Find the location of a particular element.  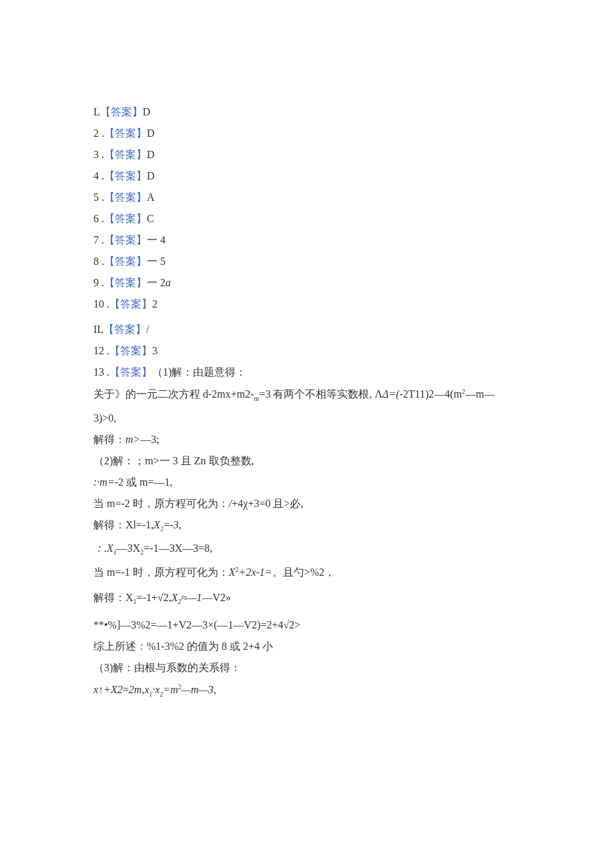

answer-num: 3 is located at coordinates (96, 155).